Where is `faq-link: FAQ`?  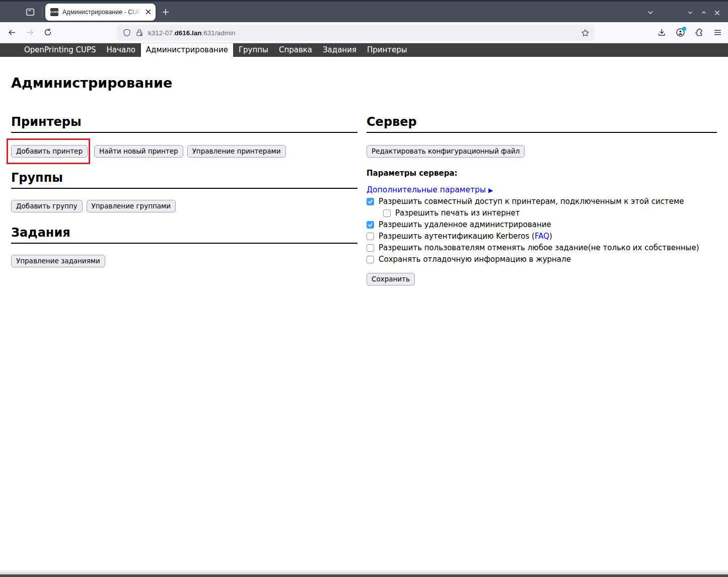
faq-link: FAQ is located at coordinates (542, 236).